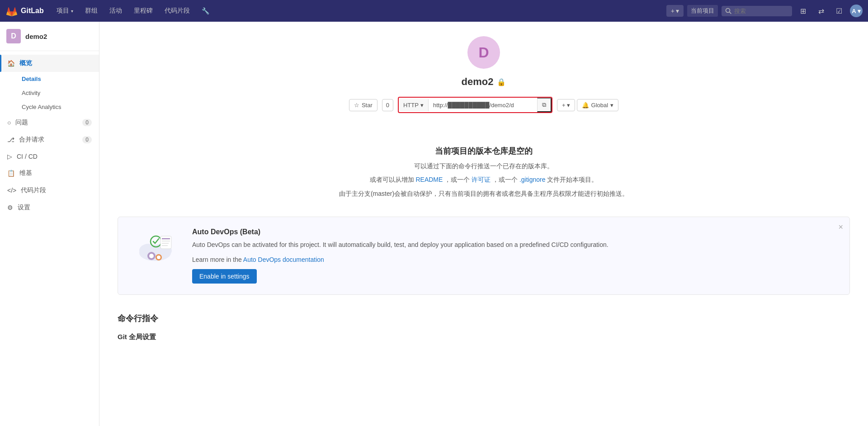 This screenshot has height=426, width=868. I want to click on sidebar-sub-cycle-analytics: Cycle Analytics, so click(57, 107).